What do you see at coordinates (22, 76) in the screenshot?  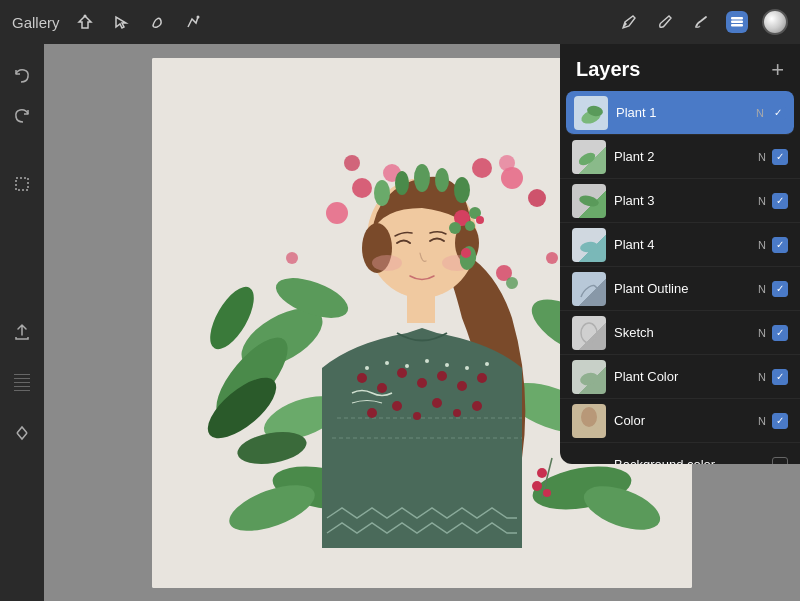 I see `undo-button` at bounding box center [22, 76].